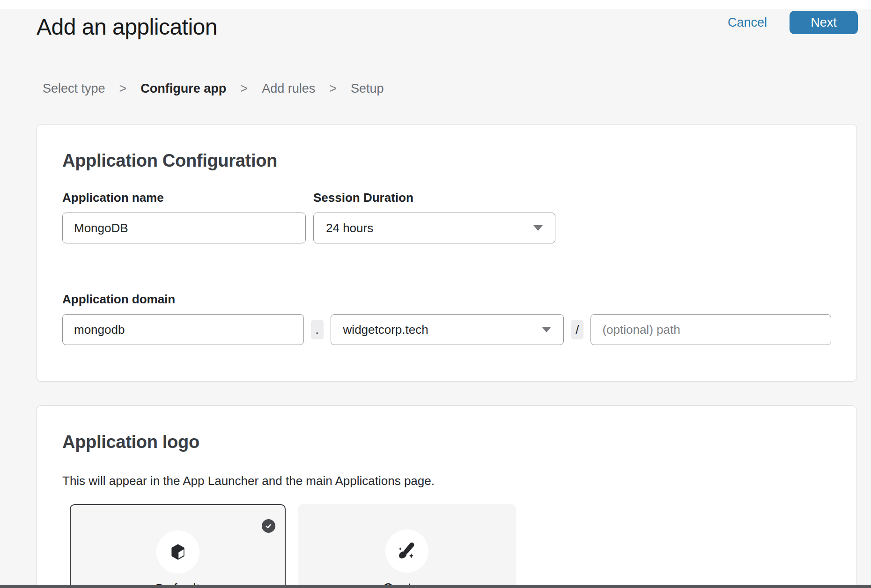 The width and height of the screenshot is (871, 588). Describe the element at coordinates (447, 161) in the screenshot. I see `application-configuration-heading: Application Configuration` at that location.